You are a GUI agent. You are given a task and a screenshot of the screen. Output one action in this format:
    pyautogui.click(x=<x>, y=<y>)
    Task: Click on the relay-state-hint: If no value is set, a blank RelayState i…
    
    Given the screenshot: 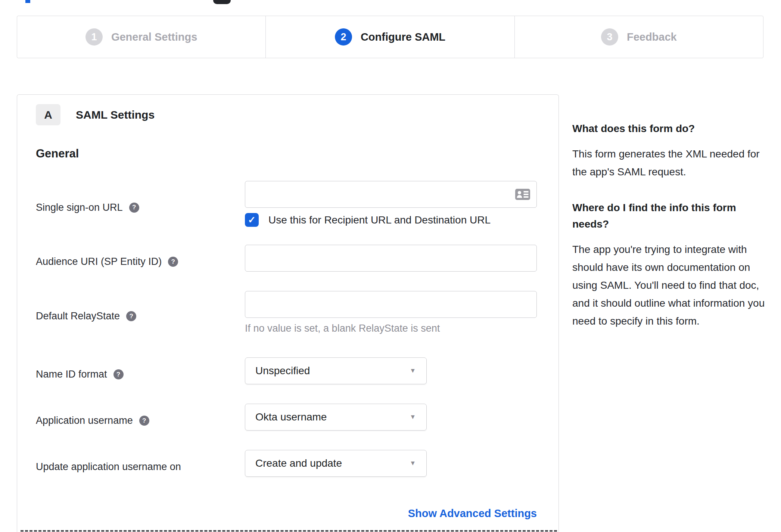 What is the action you would take?
    pyautogui.click(x=391, y=328)
    